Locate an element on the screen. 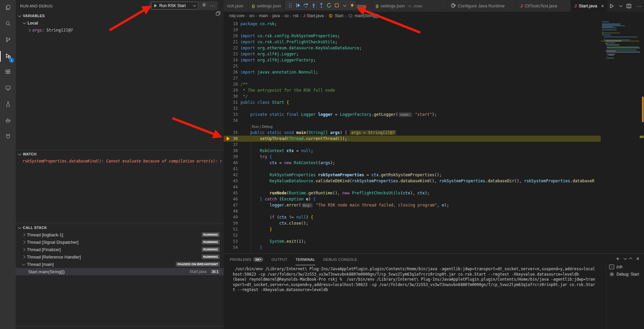 The height and width of the screenshot is (329, 644). launch-config-dropdown: Run RSK Start is located at coordinates (175, 5).